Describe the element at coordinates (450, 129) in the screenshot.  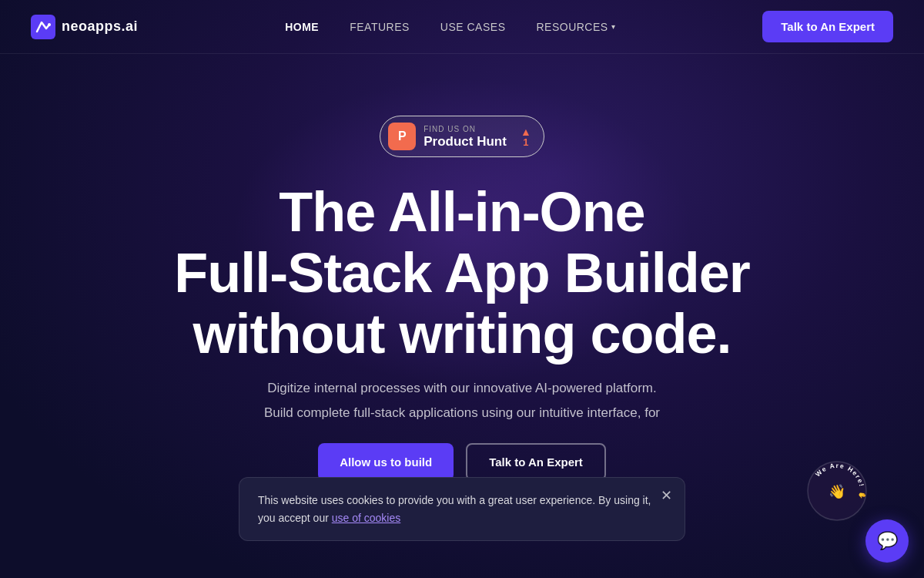
I see `product-hunt-top-text: FIND US ON` at that location.